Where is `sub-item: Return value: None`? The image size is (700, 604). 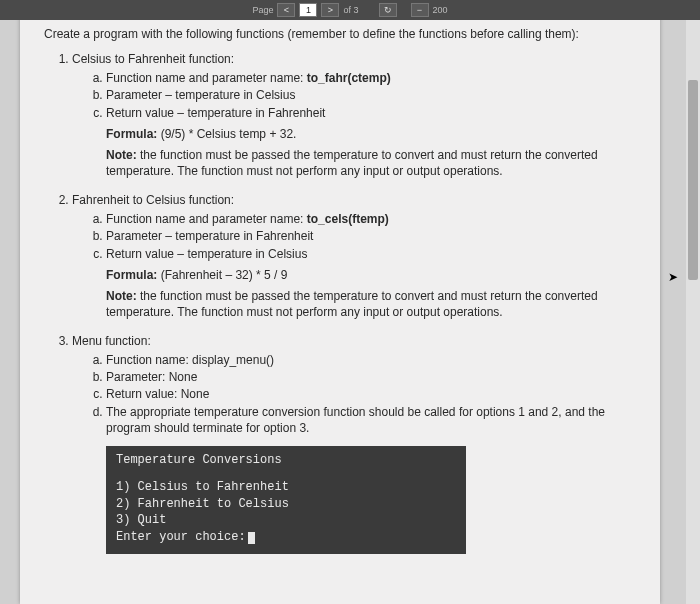
sub-item: Return value: None is located at coordinates (371, 394).